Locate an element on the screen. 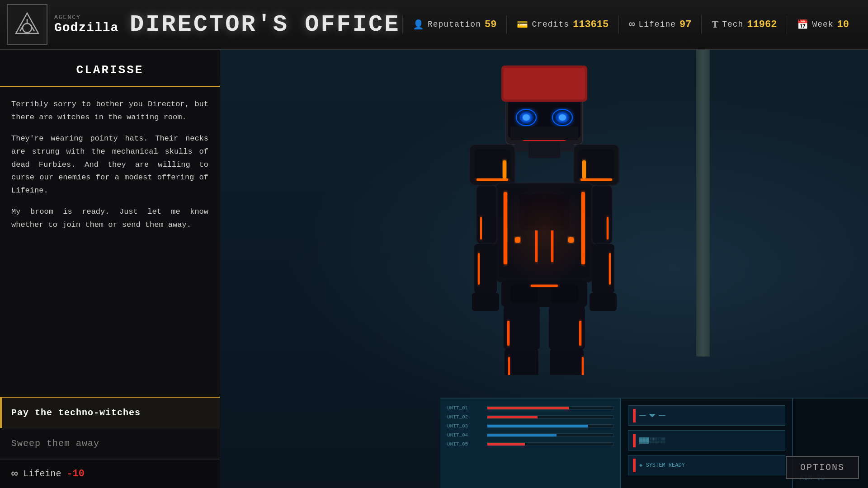  hud-bar-row-5: UNIT_05 is located at coordinates (530, 444).